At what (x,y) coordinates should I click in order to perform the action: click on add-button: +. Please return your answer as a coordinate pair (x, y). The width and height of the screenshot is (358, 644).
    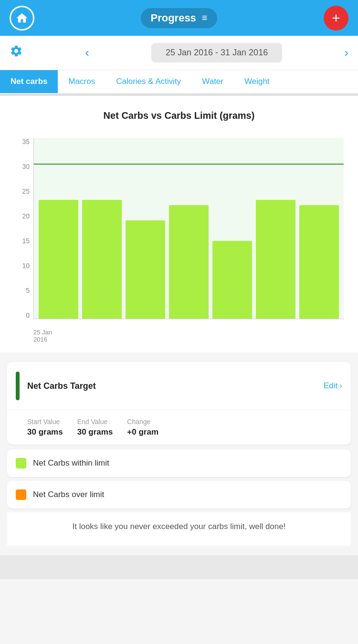
    Looking at the image, I should click on (336, 18).